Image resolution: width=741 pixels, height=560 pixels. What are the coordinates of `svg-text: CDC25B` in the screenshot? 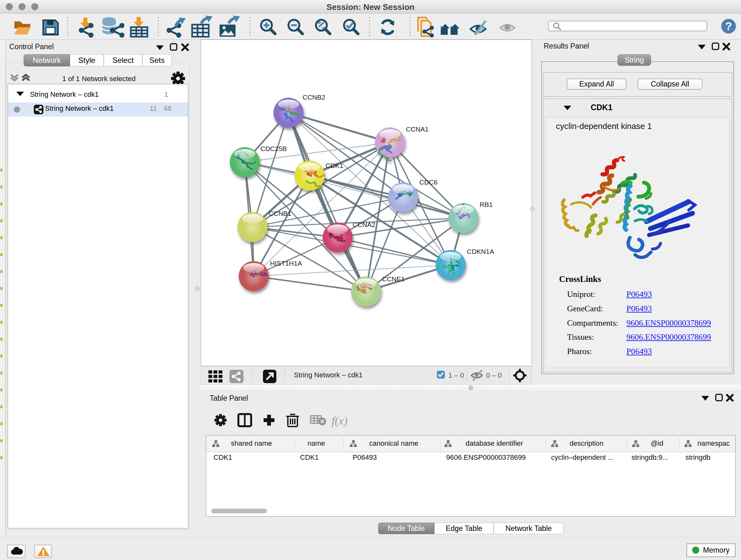 It's located at (273, 149).